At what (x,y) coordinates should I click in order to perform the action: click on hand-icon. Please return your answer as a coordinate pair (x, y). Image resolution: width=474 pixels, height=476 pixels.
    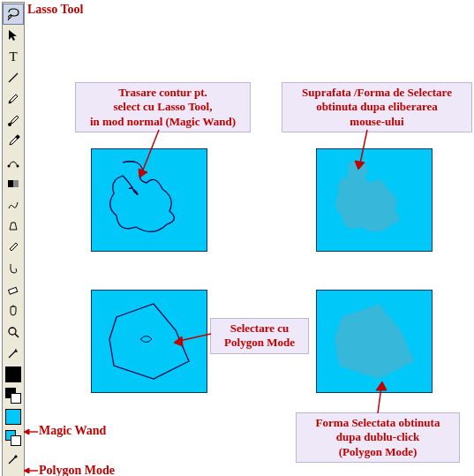
    Looking at the image, I should click on (13, 311).